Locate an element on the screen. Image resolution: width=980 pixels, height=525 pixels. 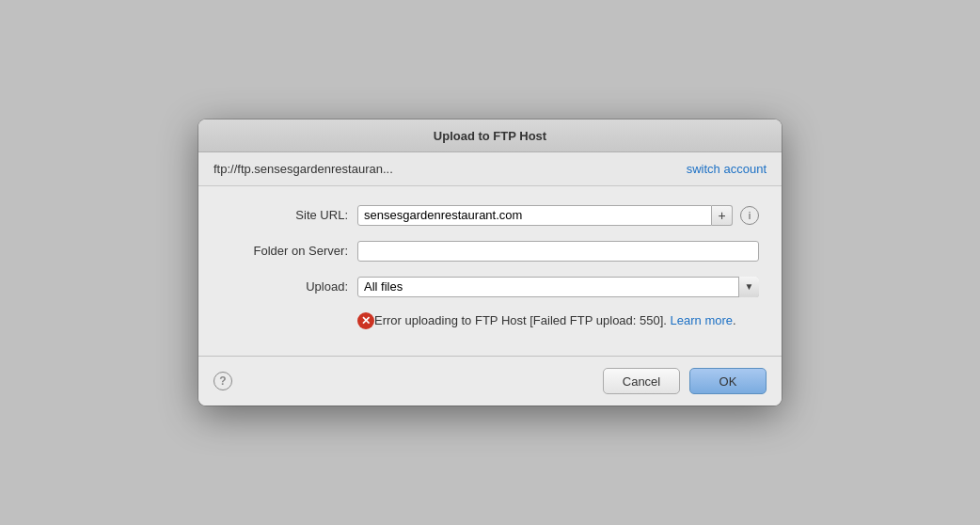
site-url-row: Site URL: + i is located at coordinates (490, 215).